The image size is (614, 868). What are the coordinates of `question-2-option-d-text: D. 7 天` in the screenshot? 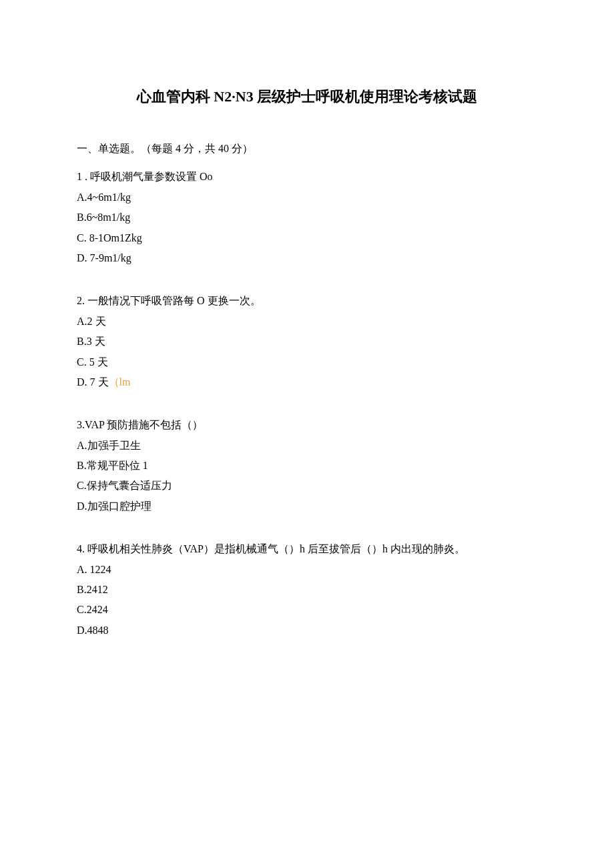 It's located at (93, 382).